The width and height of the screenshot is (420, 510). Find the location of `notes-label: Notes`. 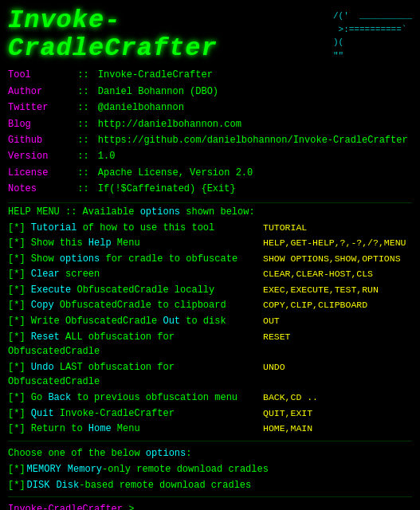

notes-label: Notes is located at coordinates (40, 189).